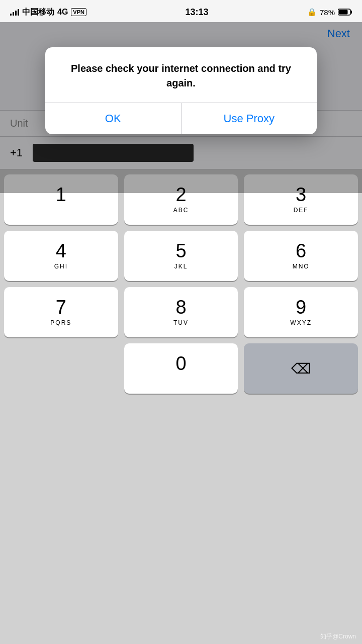  I want to click on key-0: 0, so click(181, 369).